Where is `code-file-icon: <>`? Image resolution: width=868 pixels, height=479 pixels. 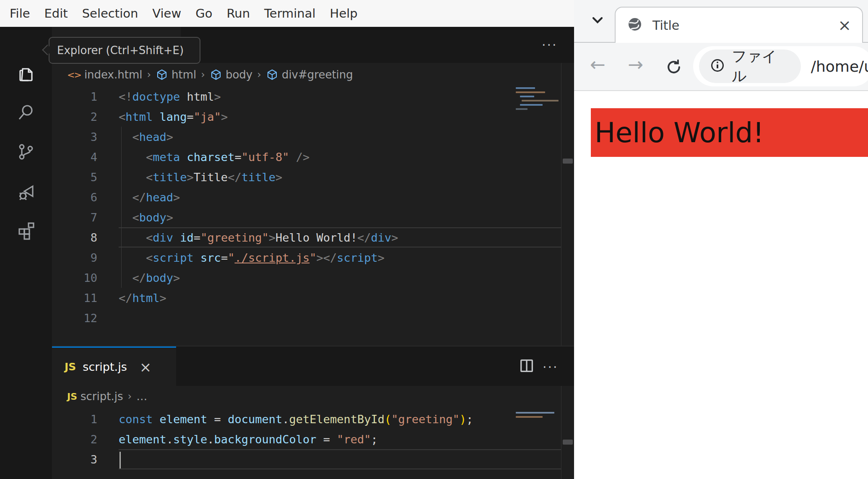 code-file-icon: <> is located at coordinates (74, 75).